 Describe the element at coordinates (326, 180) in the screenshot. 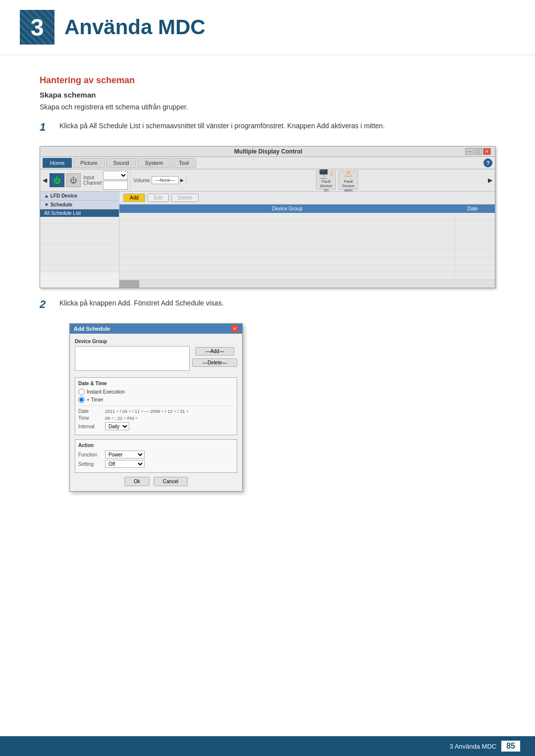

I see `fault-device-icon: 🖥️ ⚠ Fault Device(0)` at that location.